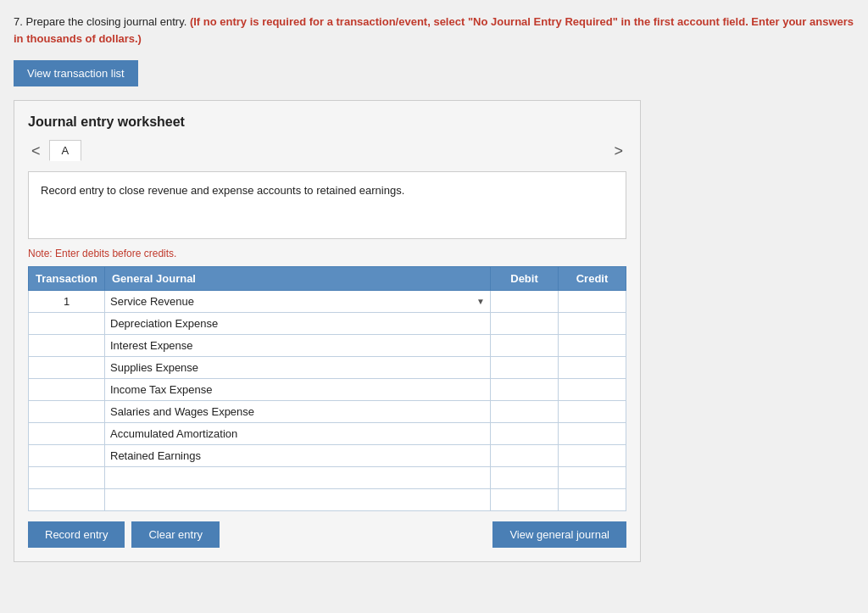  I want to click on table-row: Accumulated Amortization, so click(327, 434).